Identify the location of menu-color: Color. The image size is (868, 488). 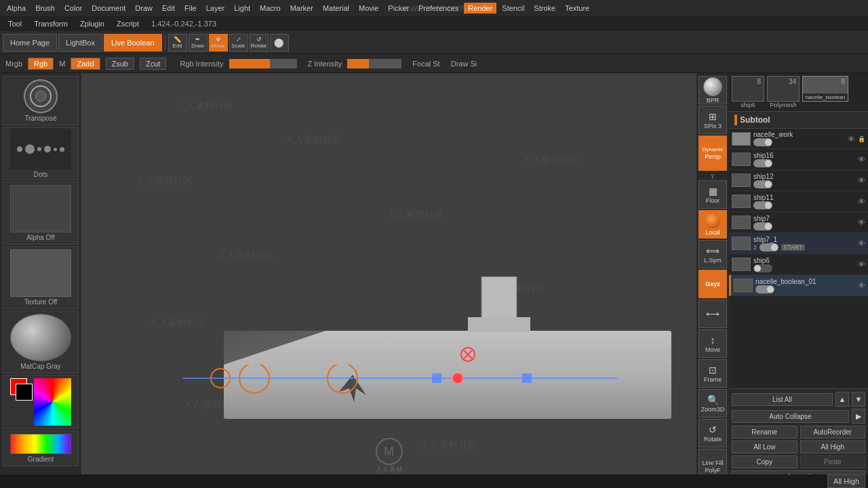
(73, 8).